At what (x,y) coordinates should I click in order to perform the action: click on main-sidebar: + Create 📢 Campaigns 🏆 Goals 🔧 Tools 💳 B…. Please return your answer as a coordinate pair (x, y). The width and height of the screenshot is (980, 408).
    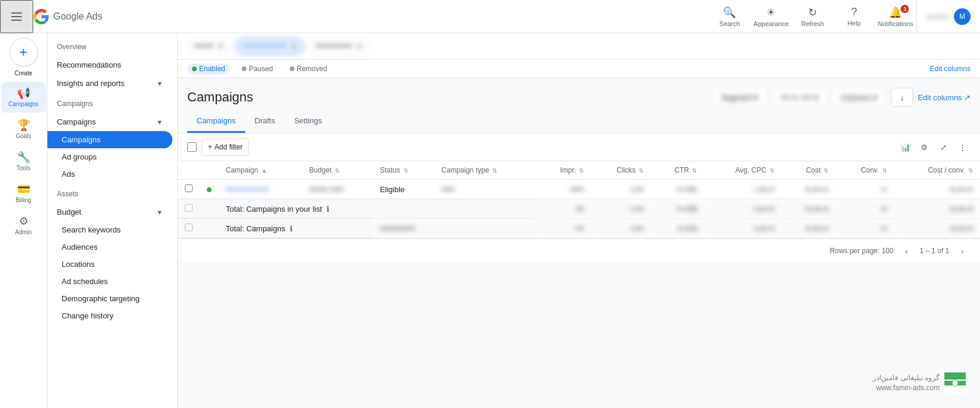
    Looking at the image, I should click on (24, 221).